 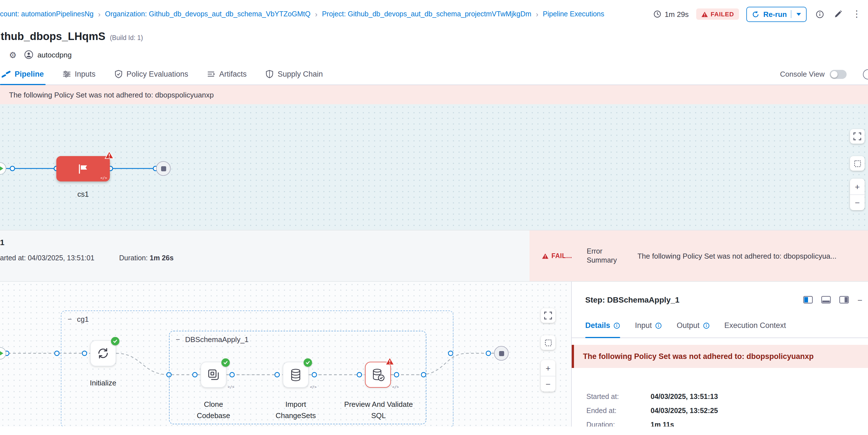 What do you see at coordinates (214, 410) in the screenshot?
I see `step-label-clone-codebase: Clone Codebase` at bounding box center [214, 410].